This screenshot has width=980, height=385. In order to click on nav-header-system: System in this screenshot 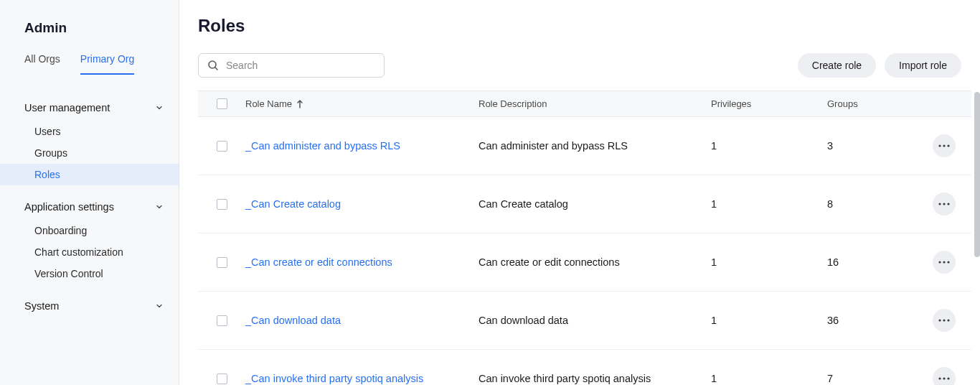, I will do `click(89, 306)`.